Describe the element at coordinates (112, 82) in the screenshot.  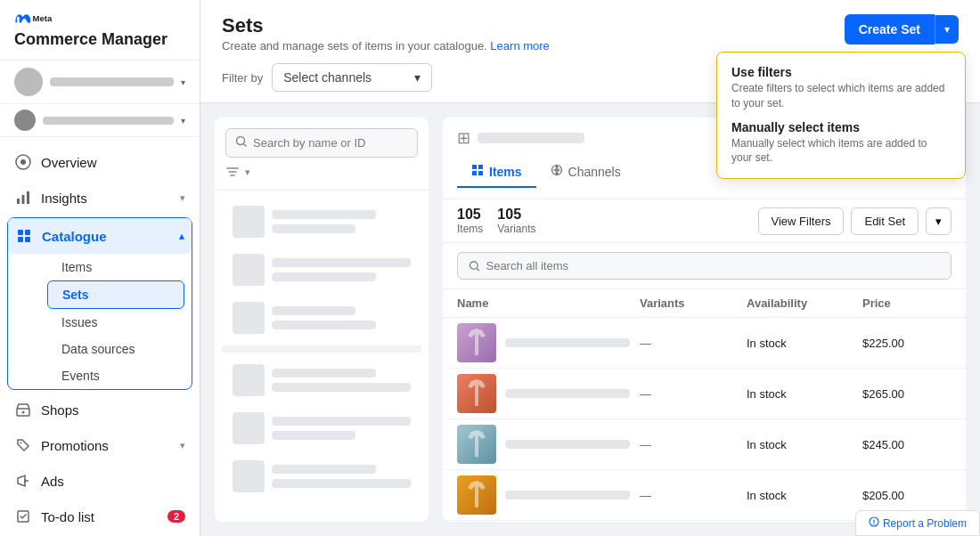
I see `account-name-bar` at that location.